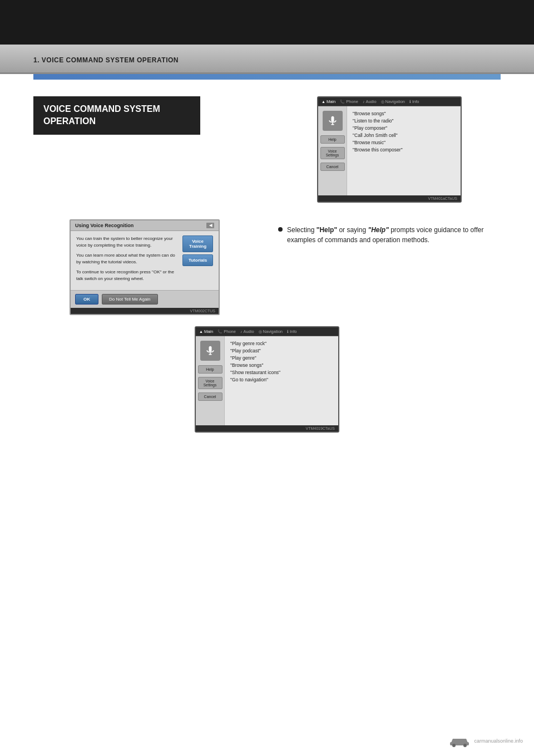 The image size is (534, 756). I want to click on mic-icon-area, so click(333, 121).